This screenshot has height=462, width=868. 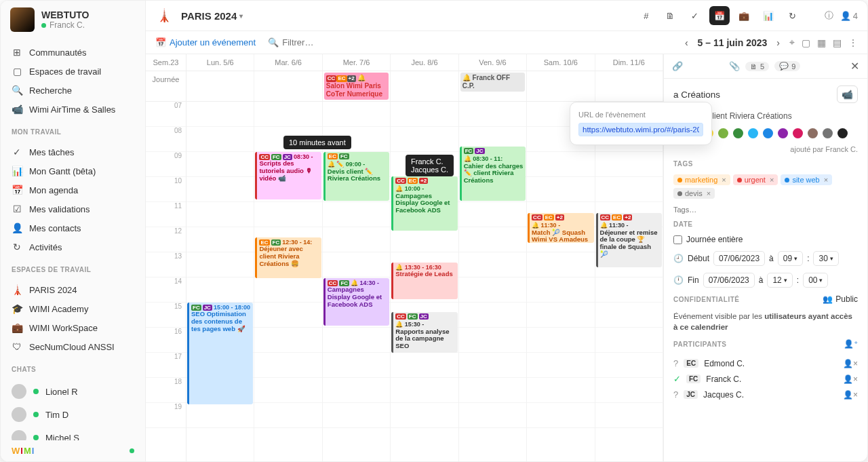 I want to click on calendar-event: FCJC 🔔 08:30 - 11:Cahier des charges ✏️ …, so click(x=492, y=174).